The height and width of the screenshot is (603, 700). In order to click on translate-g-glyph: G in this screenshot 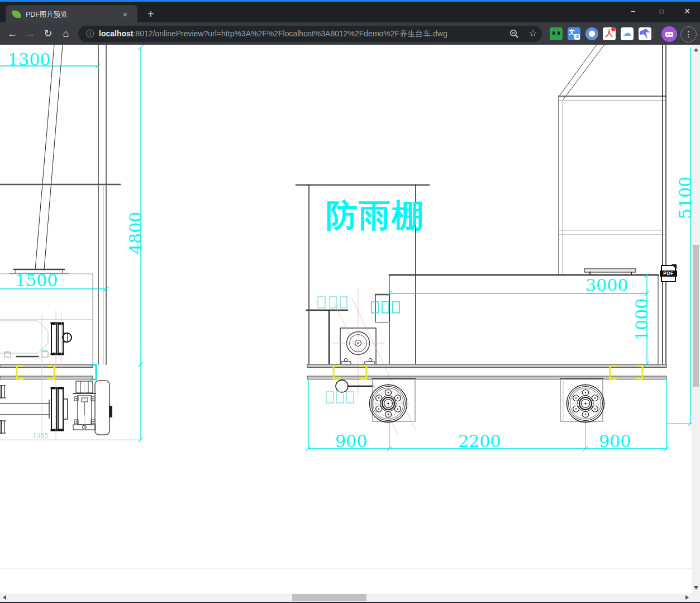, I will do `click(577, 37)`.